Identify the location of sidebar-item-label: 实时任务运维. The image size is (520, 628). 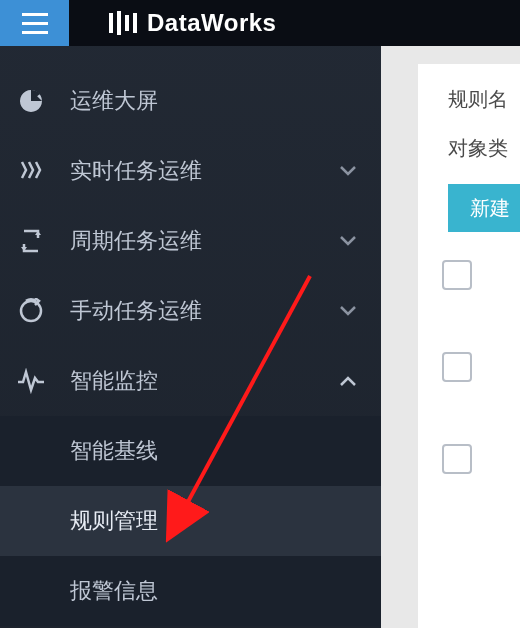
(192, 171).